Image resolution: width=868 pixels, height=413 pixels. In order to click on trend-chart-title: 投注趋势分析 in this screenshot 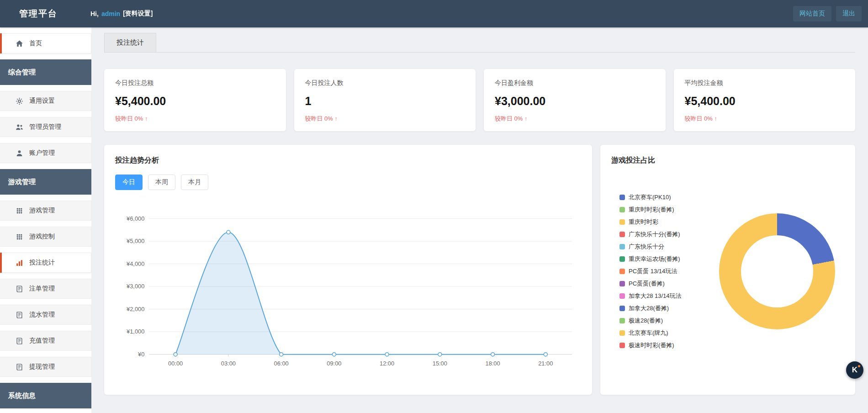, I will do `click(348, 161)`.